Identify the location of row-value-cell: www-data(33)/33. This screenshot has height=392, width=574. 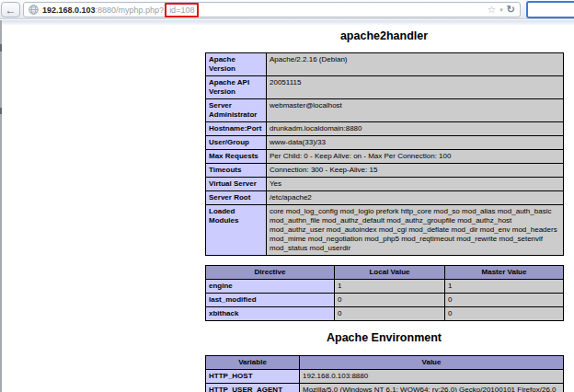
(416, 144).